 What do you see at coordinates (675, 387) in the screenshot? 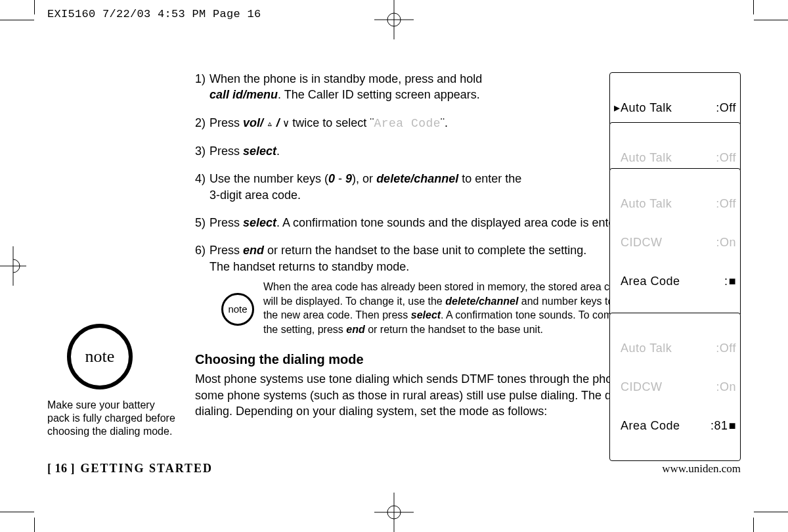
I see `lcd-screenshot-4: Auto Talk:Off CIDCW:On Area Code:81` at bounding box center [675, 387].